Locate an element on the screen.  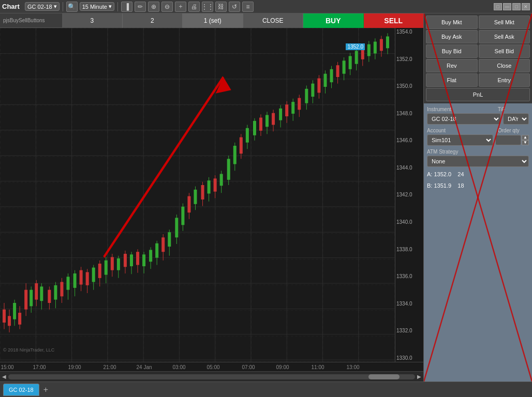
sell-button: SELL is located at coordinates (394, 21).